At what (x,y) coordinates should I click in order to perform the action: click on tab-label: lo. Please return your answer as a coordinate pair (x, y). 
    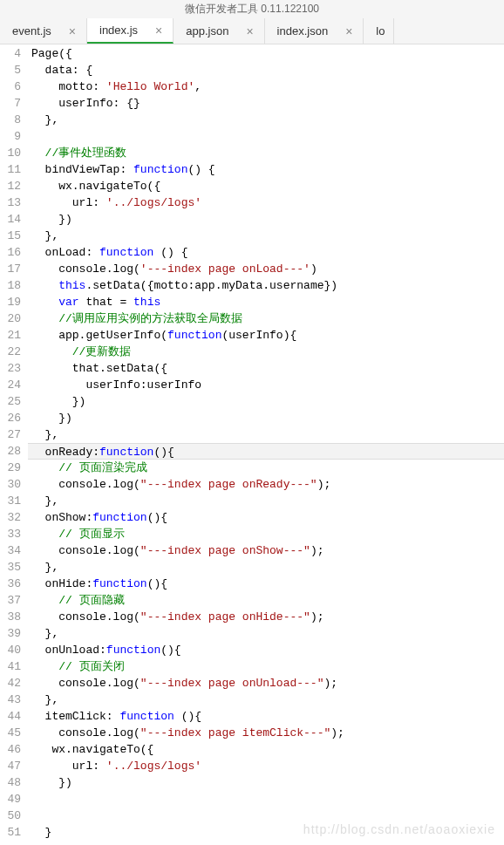
    Looking at the image, I should click on (380, 31).